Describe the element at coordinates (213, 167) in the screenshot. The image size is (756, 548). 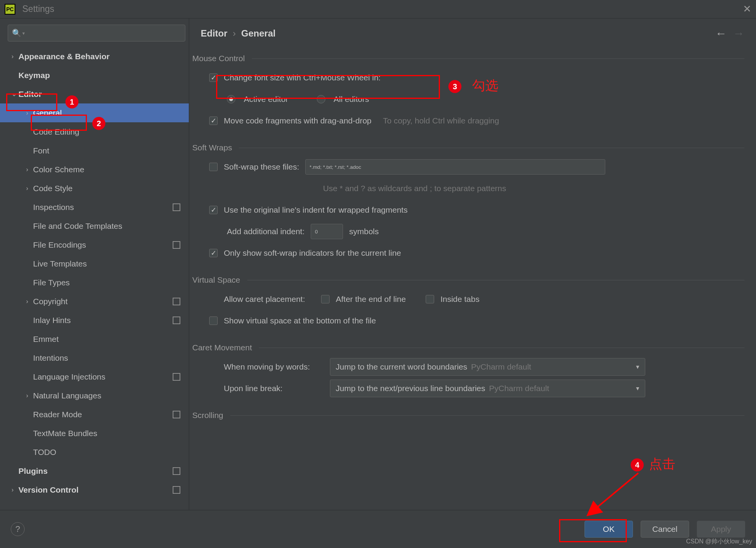
I see `softwrap-files-checkbox` at that location.